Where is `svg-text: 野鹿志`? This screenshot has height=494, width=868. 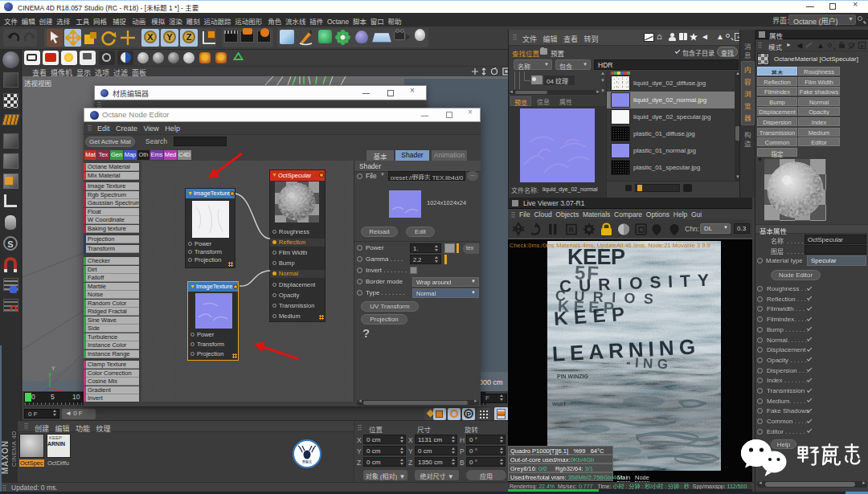
svg-text: 野鹿志 is located at coordinates (307, 462).